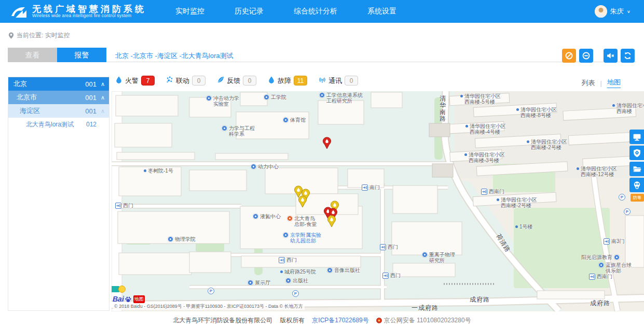 Image resolution: width=644 pixels, height=328 pixels. What do you see at coordinates (287, 81) in the screenshot?
I see `filter-3: 故障11` at bounding box center [287, 81].